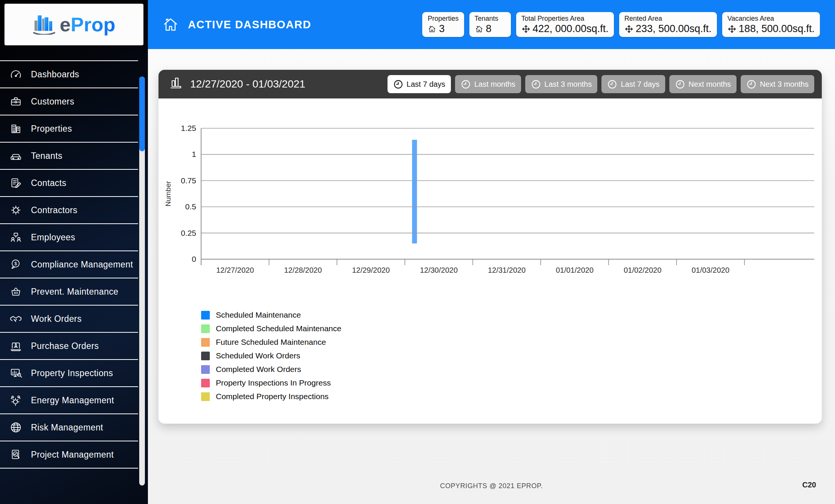  What do you see at coordinates (74, 25) in the screenshot?
I see `logo: eProp` at bounding box center [74, 25].